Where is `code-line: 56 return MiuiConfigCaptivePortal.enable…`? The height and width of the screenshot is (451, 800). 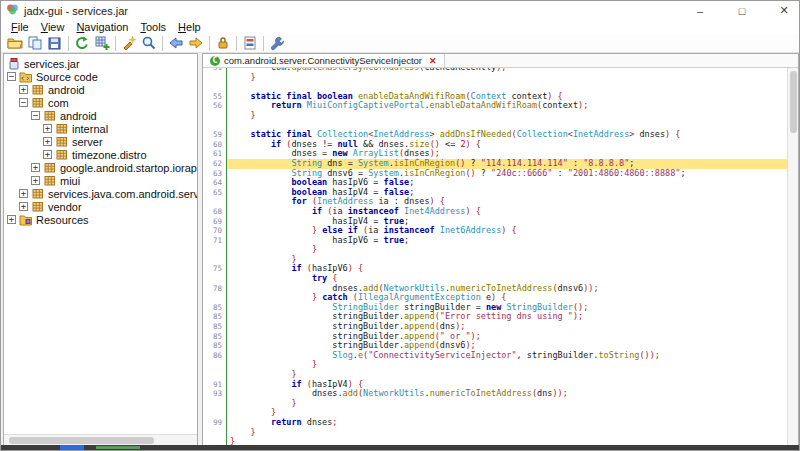
code-line: 56 return MiuiConfigCaptivePortal.enable… is located at coordinates (495, 106).